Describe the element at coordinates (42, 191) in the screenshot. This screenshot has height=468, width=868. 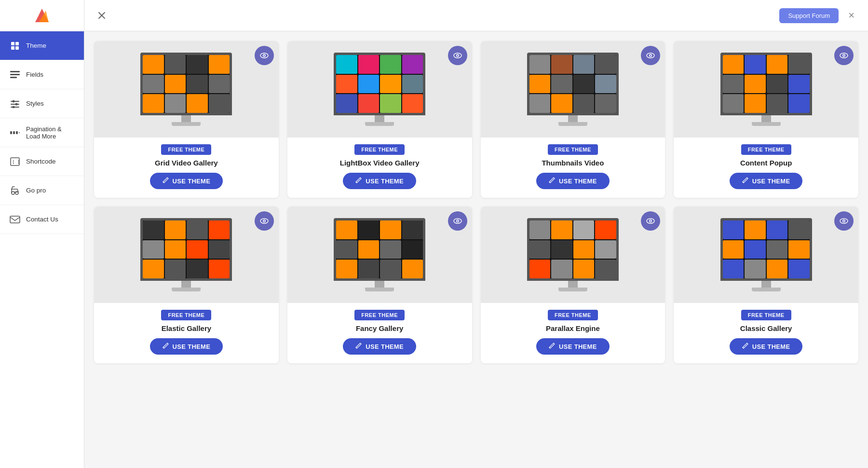
I see `sidebar-item-gopro: Go pro` at that location.